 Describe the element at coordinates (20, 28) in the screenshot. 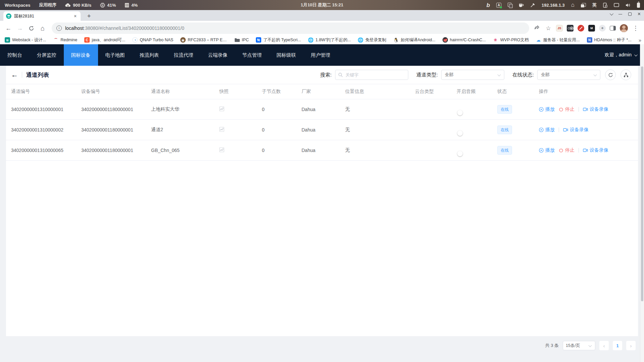

I see `forward-button: →` at that location.